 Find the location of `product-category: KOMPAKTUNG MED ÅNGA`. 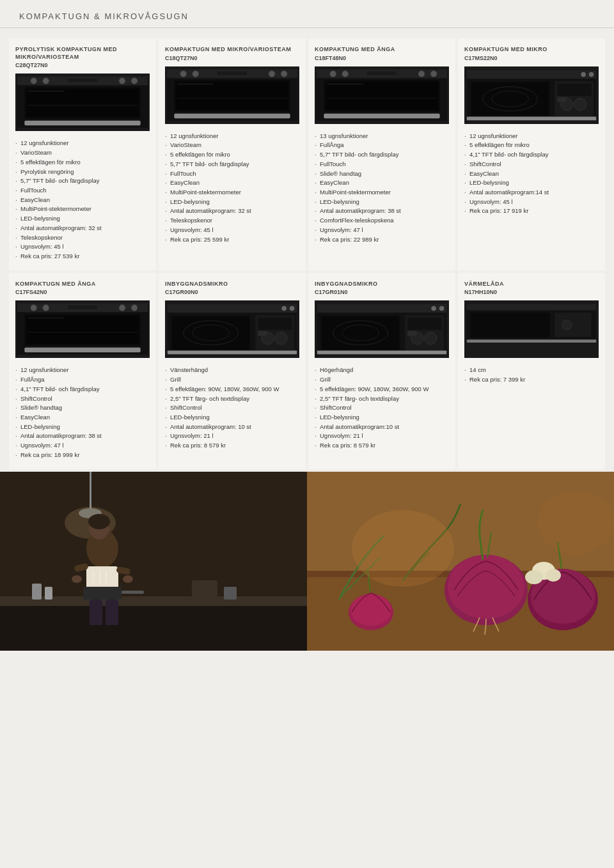

product-category: KOMPAKTUNG MED ÅNGA is located at coordinates (382, 50).